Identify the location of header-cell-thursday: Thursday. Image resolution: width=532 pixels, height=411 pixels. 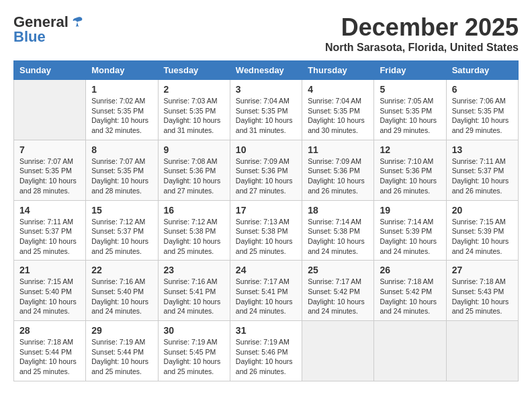
(339, 71).